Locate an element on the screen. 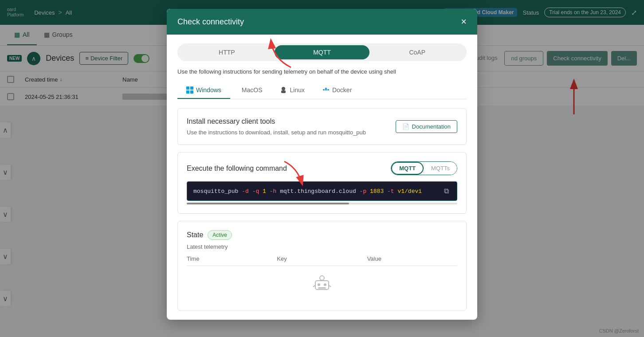 The image size is (644, 337). os-docker-label: Docker is located at coordinates (342, 90).